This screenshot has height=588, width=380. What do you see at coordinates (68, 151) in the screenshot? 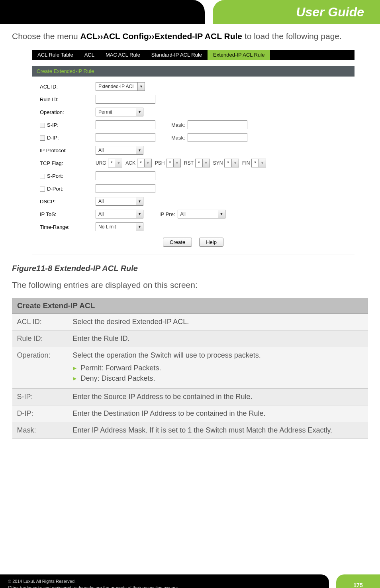
I see `ip-protocol-label: IP Protocol:` at bounding box center [68, 151].